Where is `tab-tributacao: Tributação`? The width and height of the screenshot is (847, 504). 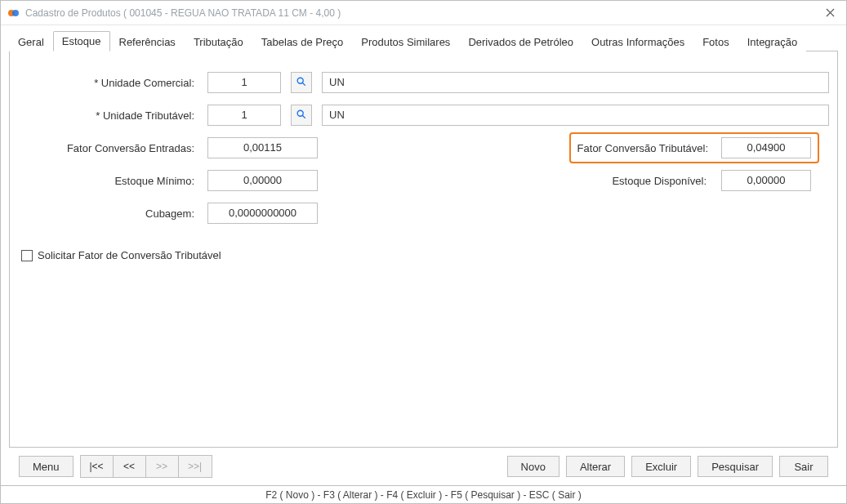 tab-tributacao: Tributação is located at coordinates (219, 42).